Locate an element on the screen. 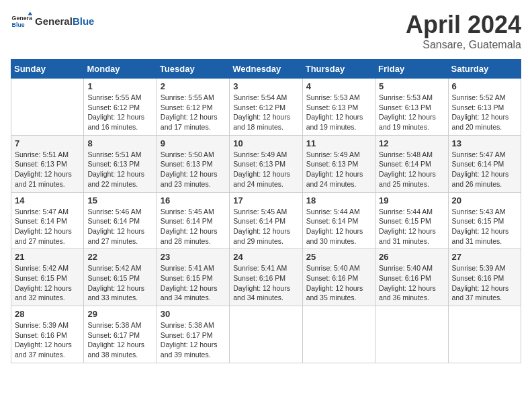 The width and height of the screenshot is (532, 411). day-number: 5 is located at coordinates (411, 86).